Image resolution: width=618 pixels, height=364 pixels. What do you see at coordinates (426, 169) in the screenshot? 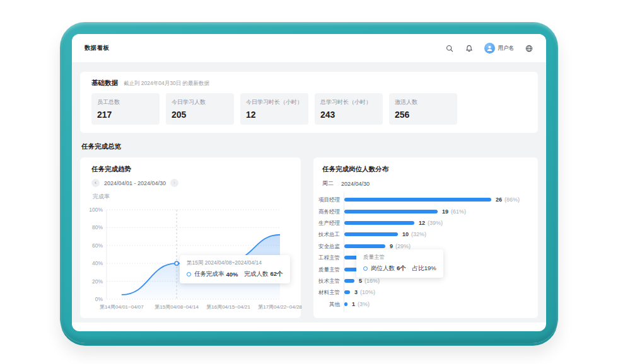
I see `positions-title: 任务完成岗位人数分布` at bounding box center [426, 169].